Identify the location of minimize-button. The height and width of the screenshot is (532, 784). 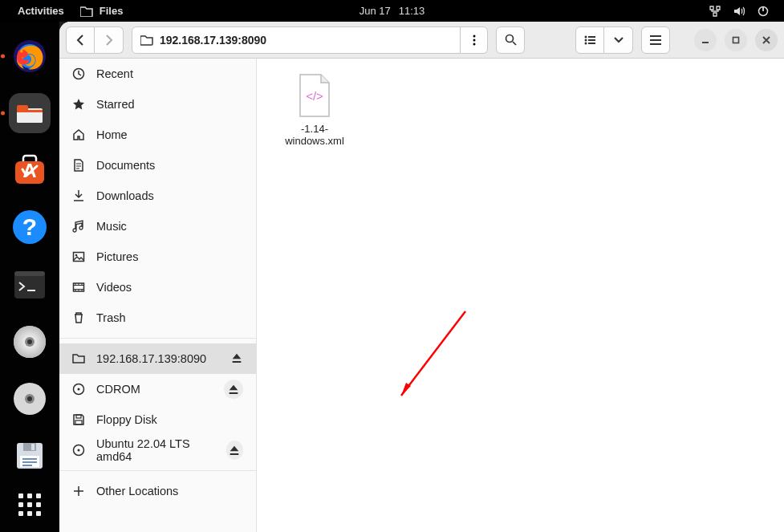
(705, 40).